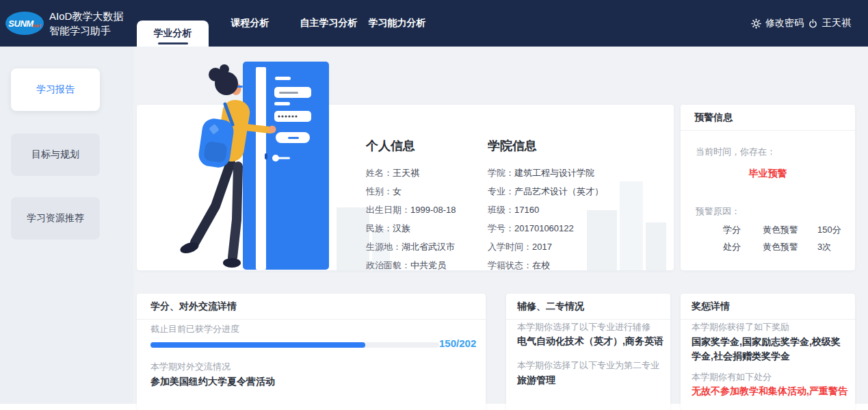 This screenshot has height=410, width=868. What do you see at coordinates (67, 225) in the screenshot?
I see `sidebar: 学习报告 目标与规划 学习资源推荐` at bounding box center [67, 225].